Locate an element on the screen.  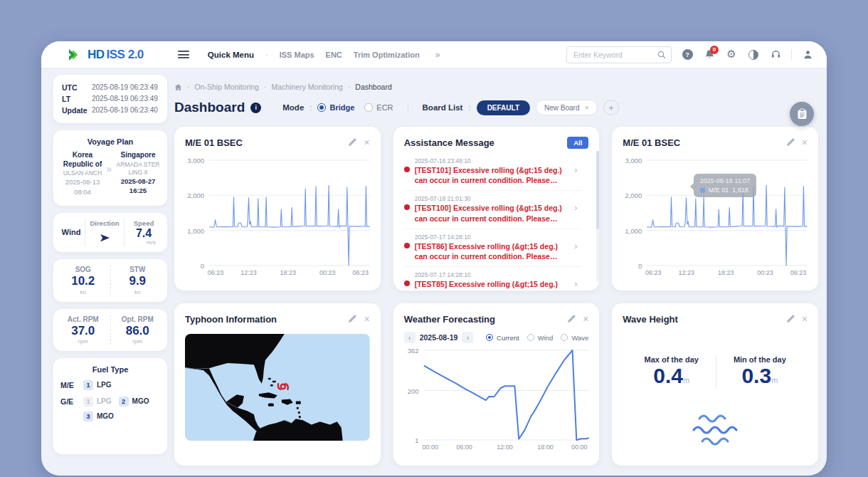
menu-toggle-icon is located at coordinates (184, 54).